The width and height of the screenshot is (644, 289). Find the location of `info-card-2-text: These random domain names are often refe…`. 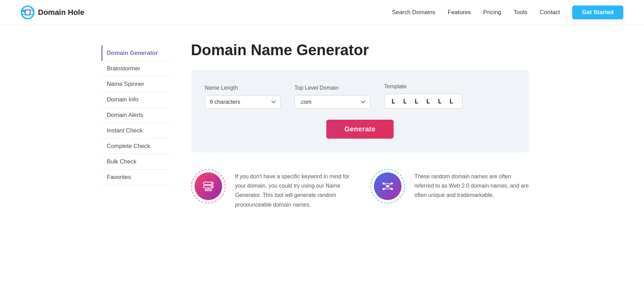

info-card-2-text: These random domain names are often refe… is located at coordinates (472, 185).